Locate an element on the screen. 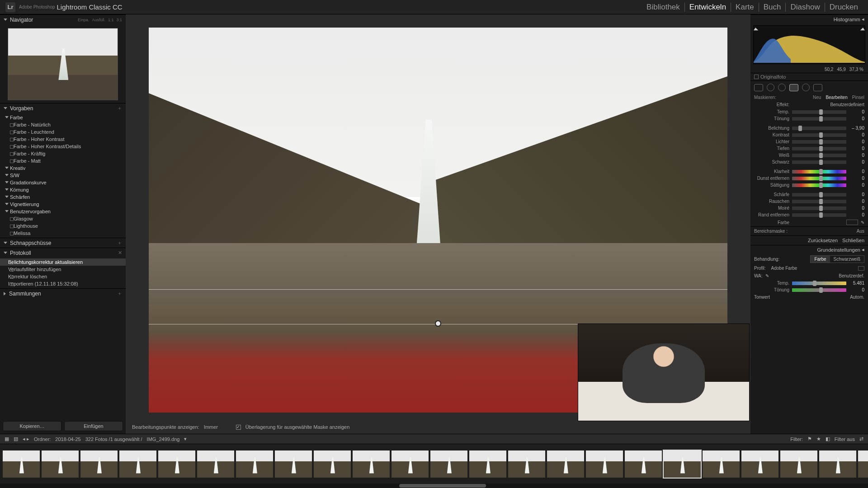  module-diashow: Diashow is located at coordinates (805, 7).